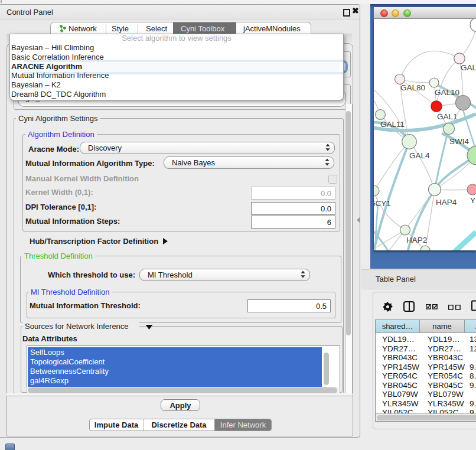 This screenshot has height=450, width=476. Describe the element at coordinates (468, 67) in the screenshot. I see `svg-text: GAL8` at that location.